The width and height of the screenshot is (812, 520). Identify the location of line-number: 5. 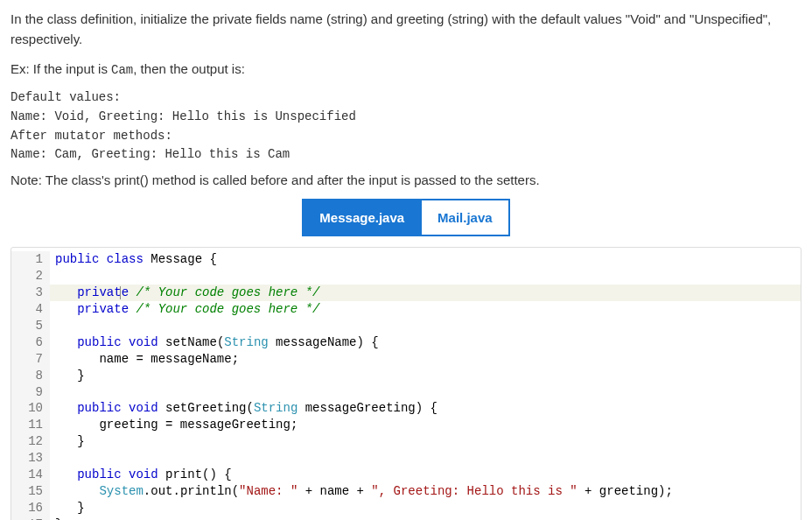
(31, 326).